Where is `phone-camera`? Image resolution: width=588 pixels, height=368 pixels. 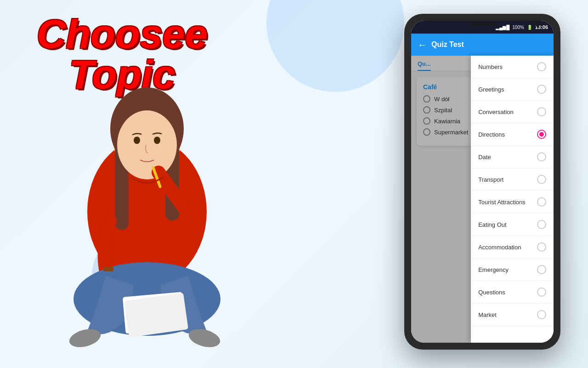 phone-camera is located at coordinates (537, 24).